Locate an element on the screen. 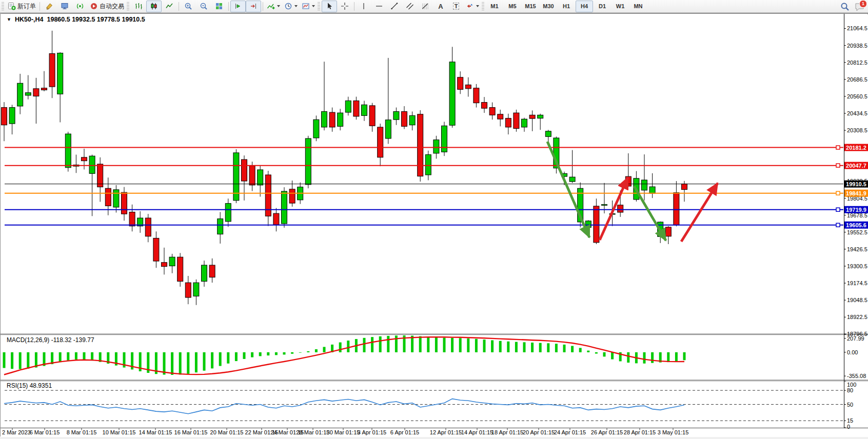 This screenshot has height=439, width=868. autotrading-button: 自动交易 is located at coordinates (107, 6).